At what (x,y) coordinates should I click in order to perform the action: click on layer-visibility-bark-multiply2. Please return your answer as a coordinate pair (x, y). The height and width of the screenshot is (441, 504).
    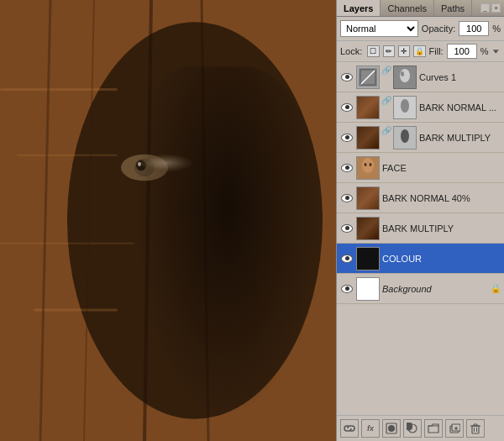
    Looking at the image, I should click on (347, 228).